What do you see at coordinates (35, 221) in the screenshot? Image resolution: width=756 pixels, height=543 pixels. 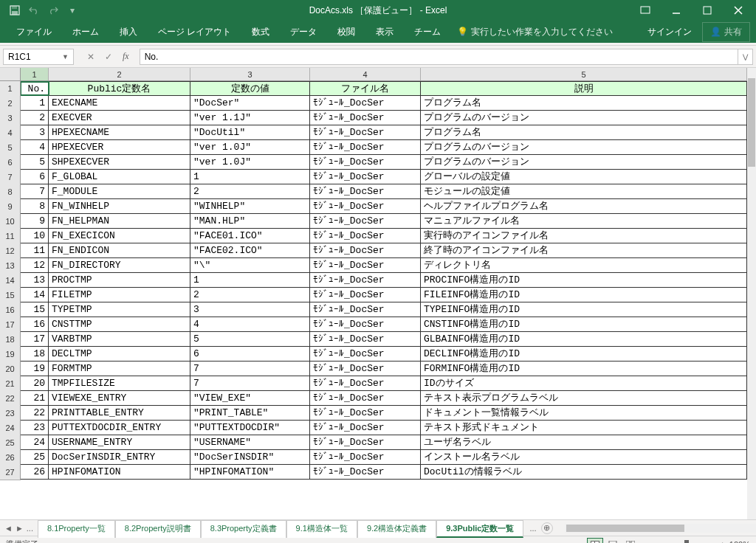 I see `cell: 9` at bounding box center [35, 221].